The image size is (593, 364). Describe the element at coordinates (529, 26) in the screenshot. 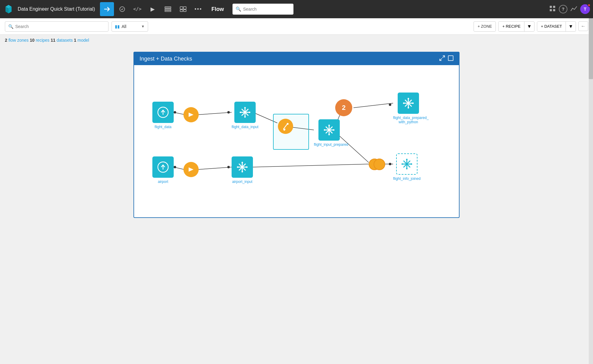

I see `recipe-dropdown-arrow: ▼` at that location.